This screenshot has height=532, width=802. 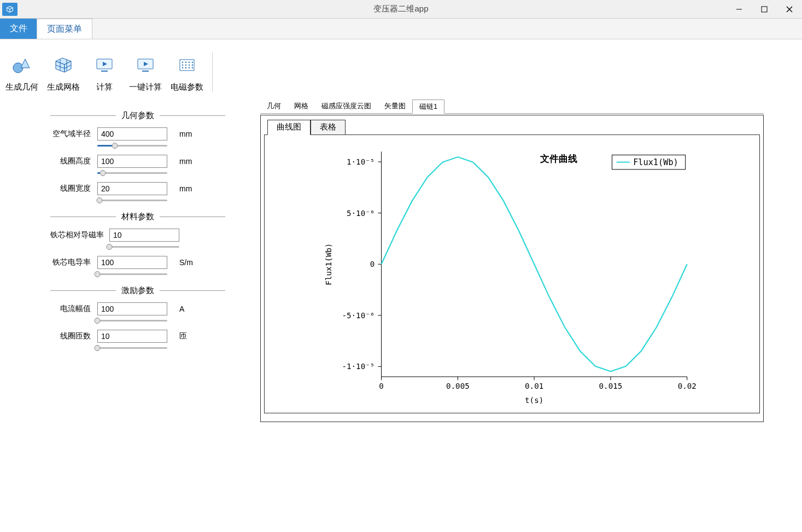 I want to click on subtab-table: 表格, so click(x=328, y=127).